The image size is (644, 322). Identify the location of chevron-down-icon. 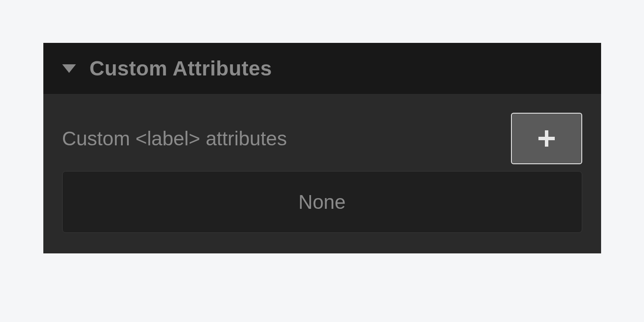
(69, 69).